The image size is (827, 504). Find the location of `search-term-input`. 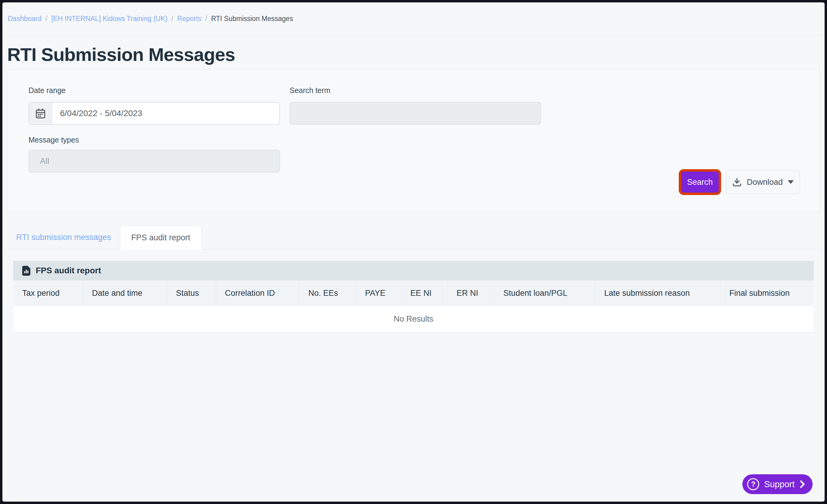

search-term-input is located at coordinates (416, 113).